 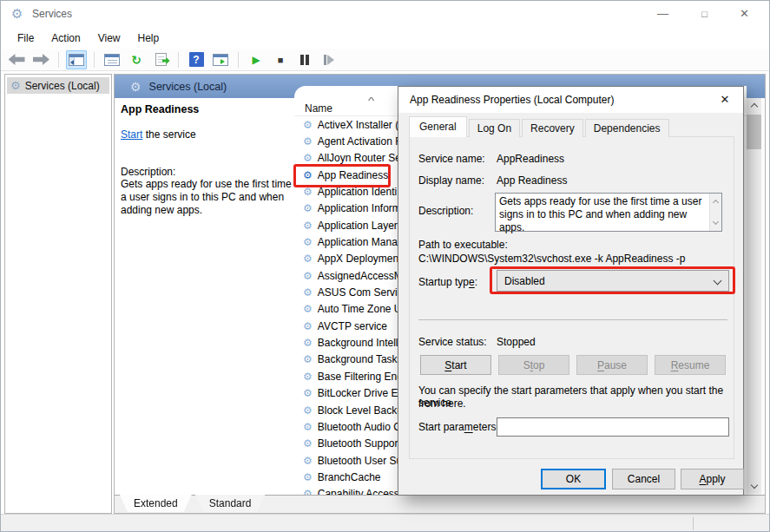 I want to click on service-row-label: App Readiness, so click(x=352, y=175).